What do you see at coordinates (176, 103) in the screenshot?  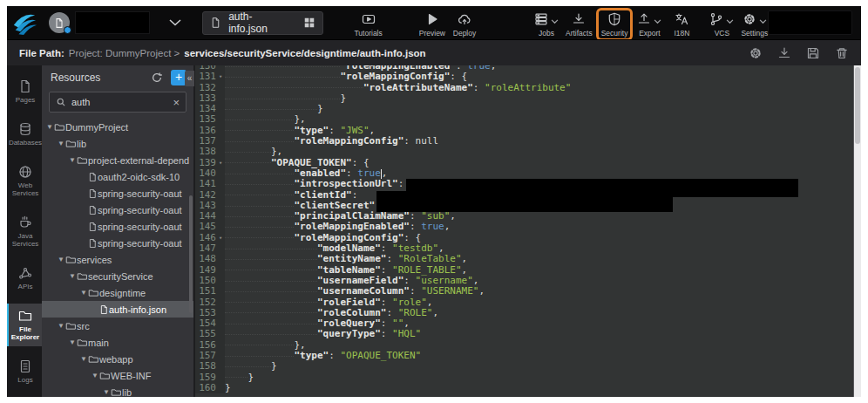 I see `clear-search-icon: ×` at bounding box center [176, 103].